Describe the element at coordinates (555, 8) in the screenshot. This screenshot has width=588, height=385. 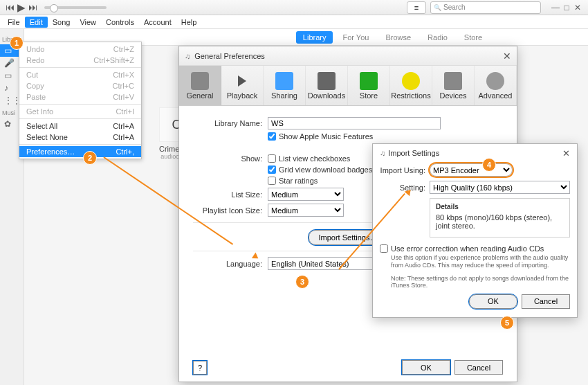
I see `minimize-button: —` at that location.